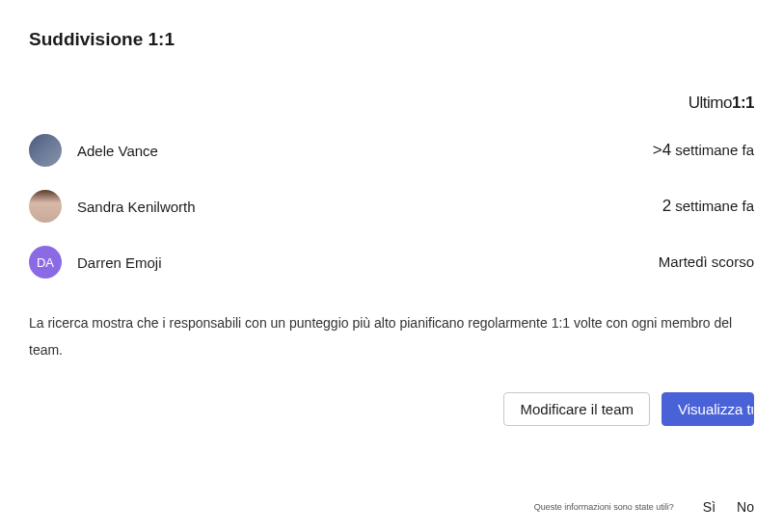  Describe the element at coordinates (704, 150) in the screenshot. I see `member-last-time: >4 settimane fa` at that location.